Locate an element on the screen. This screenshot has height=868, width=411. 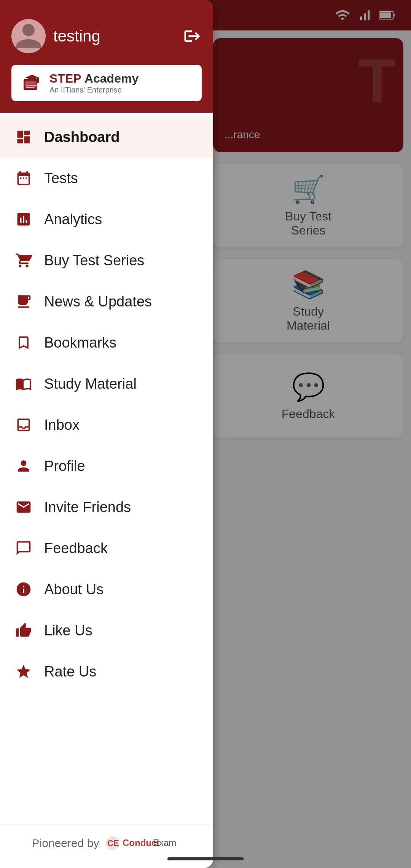
menu-item-invite-friends: Invite Friends is located at coordinates (107, 507).